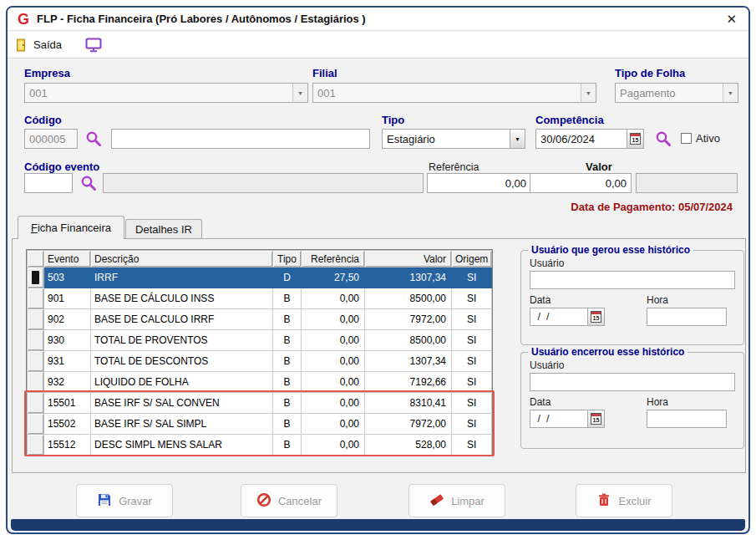 This screenshot has height=540, width=756. Describe the element at coordinates (263, 183) in the screenshot. I see `codigo-evento-descricao` at that location.